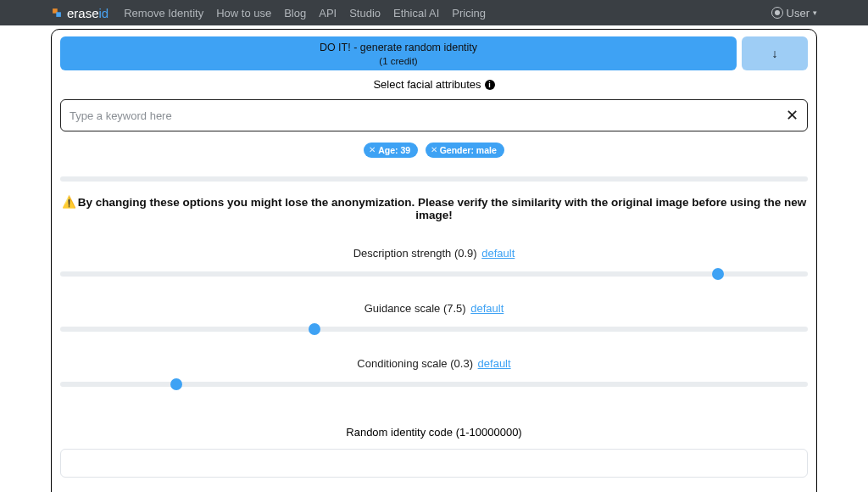  Describe the element at coordinates (427, 115) in the screenshot. I see `keyword-input` at that location.